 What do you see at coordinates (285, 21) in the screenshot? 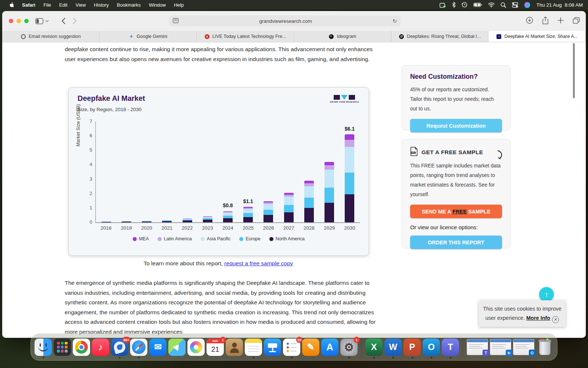
I see `address-bar: grandviewresearch.com ↻` at bounding box center [285, 21].